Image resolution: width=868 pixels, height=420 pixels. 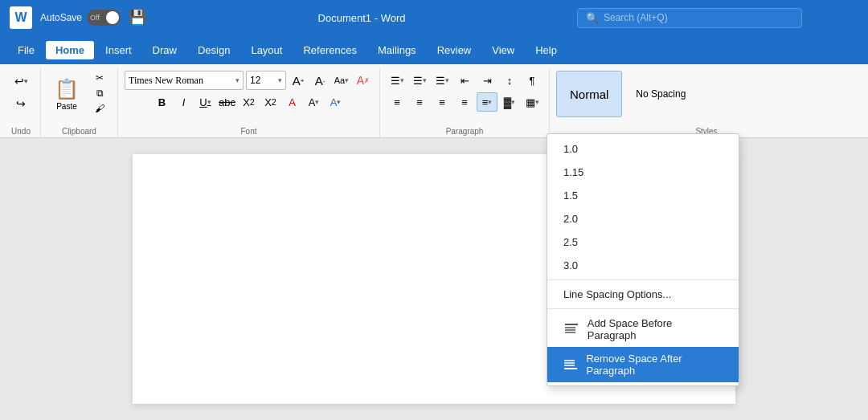 I want to click on spacing-3-0: 3.0, so click(x=643, y=265).